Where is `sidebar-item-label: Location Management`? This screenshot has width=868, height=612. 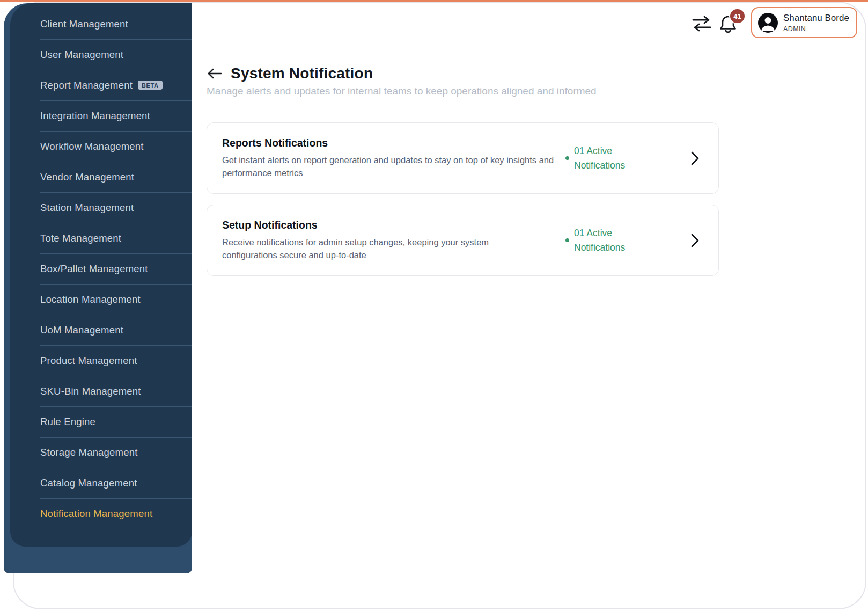
sidebar-item-label: Location Management is located at coordinates (90, 300).